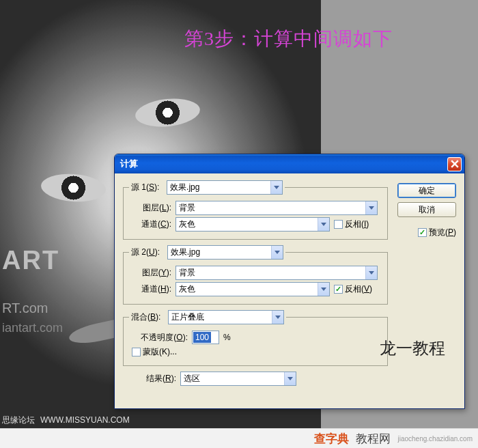 The image size is (478, 448). Describe the element at coordinates (227, 337) in the screenshot. I see `opacity-unit: %` at that location.